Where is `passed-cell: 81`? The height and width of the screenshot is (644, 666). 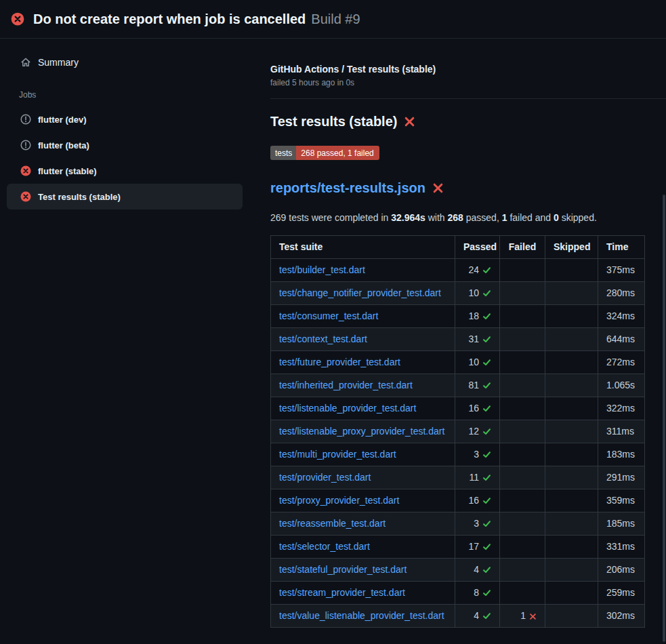 passed-cell: 81 is located at coordinates (478, 386).